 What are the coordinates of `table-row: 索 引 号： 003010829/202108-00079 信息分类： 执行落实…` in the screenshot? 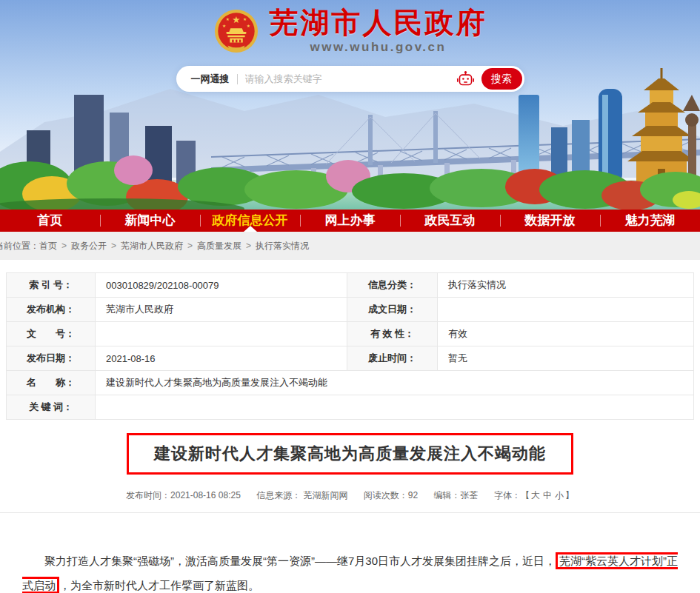 It's located at (350, 286).